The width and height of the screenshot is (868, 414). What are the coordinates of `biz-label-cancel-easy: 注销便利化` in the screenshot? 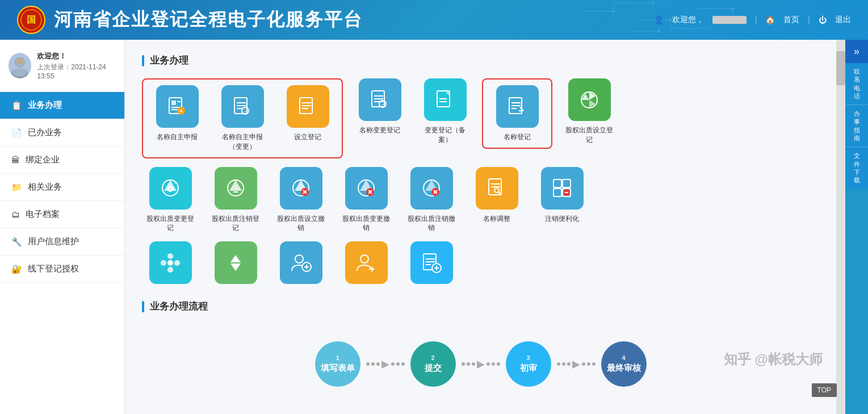 It's located at (562, 219).